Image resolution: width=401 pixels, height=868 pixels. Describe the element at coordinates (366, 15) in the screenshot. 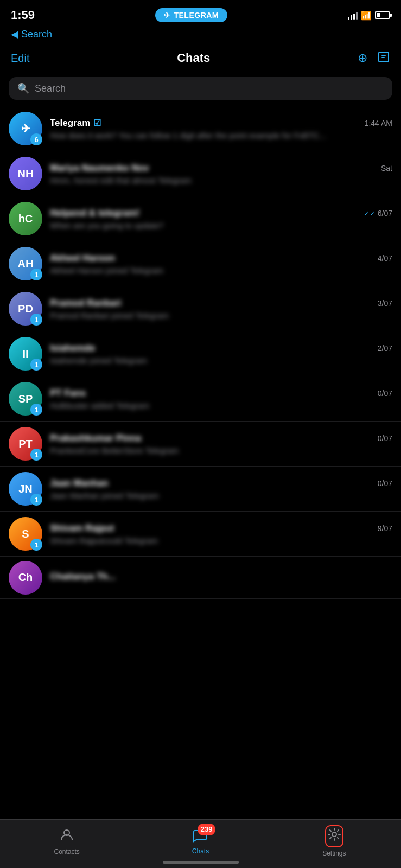

I see `wifi-icon: 📶` at that location.